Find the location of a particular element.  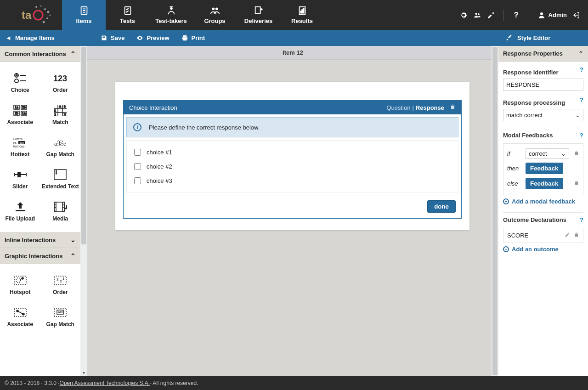

common-interactions-label: Common Interactions is located at coordinates (35, 54).